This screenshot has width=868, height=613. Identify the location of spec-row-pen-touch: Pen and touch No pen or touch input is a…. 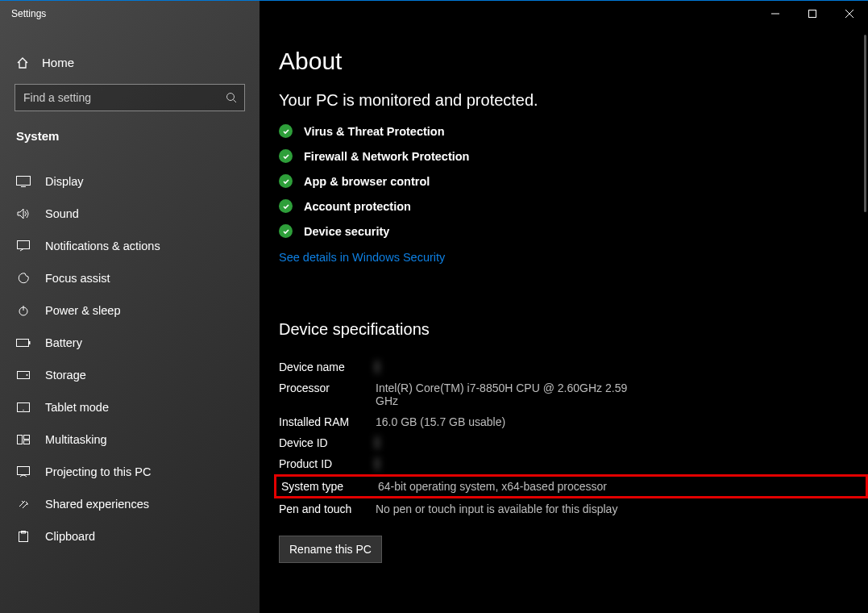
(574, 509).